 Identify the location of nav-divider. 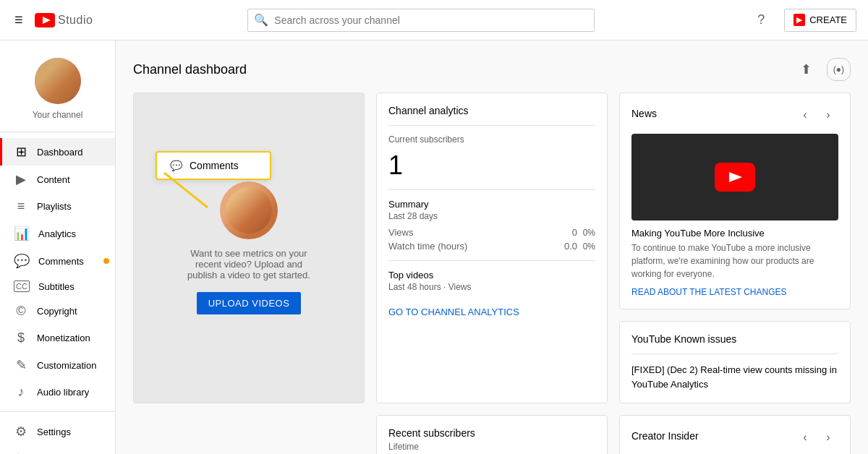
(58, 412).